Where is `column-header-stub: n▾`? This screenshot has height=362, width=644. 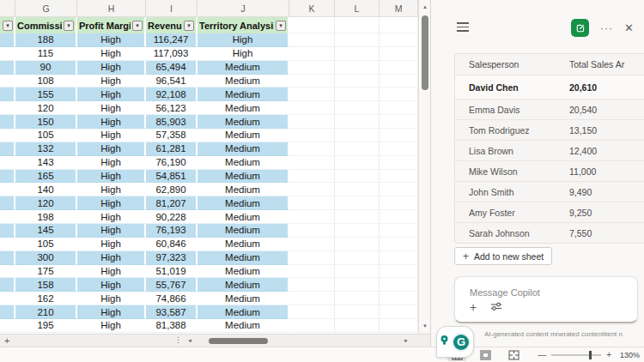
column-header-stub: n▾ is located at coordinates (8, 26).